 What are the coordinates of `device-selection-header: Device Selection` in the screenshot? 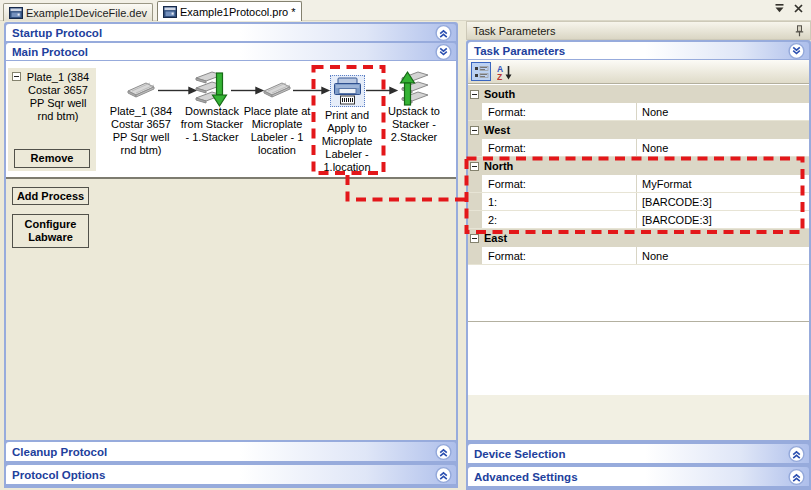 It's located at (638, 454).